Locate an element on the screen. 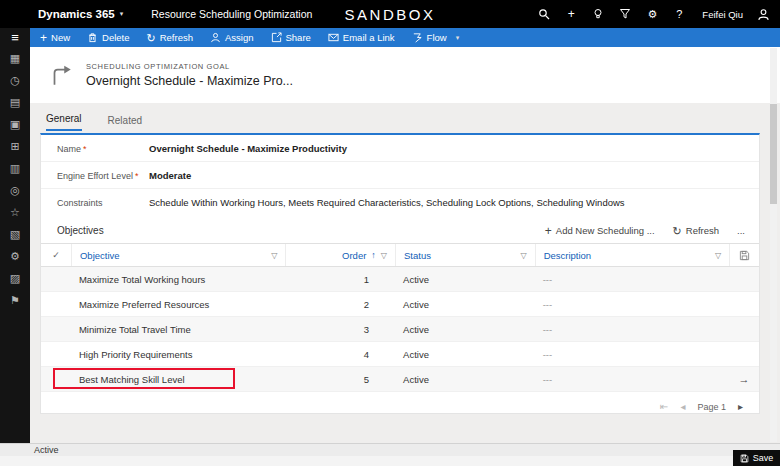 Image resolution: width=780 pixels, height=466 pixels. sidebar-icon-recent: ◷ is located at coordinates (15, 80).